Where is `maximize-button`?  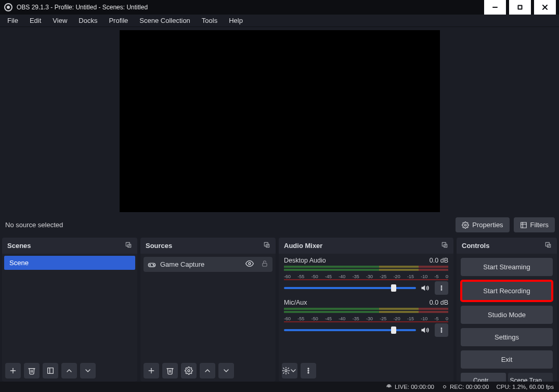
maximize-button is located at coordinates (520, 7).